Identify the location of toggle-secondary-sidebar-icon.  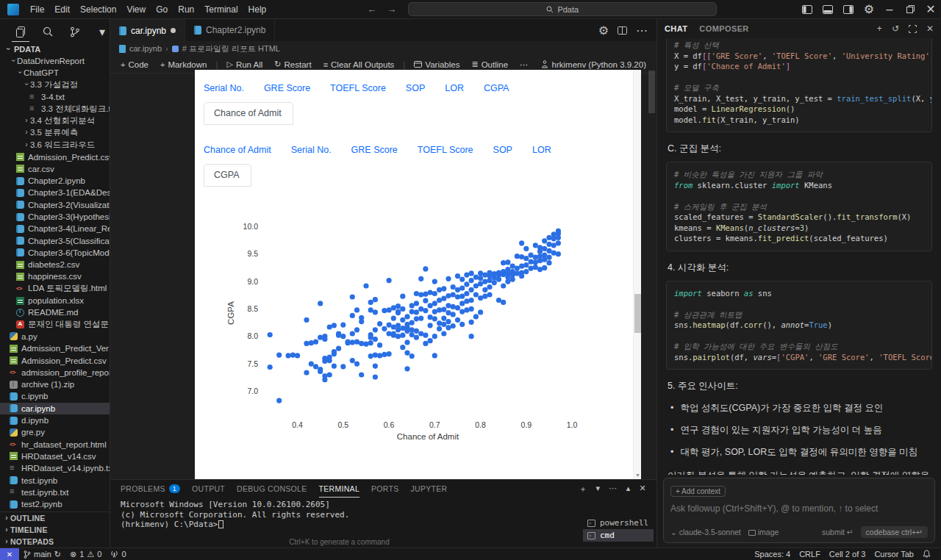
(848, 10).